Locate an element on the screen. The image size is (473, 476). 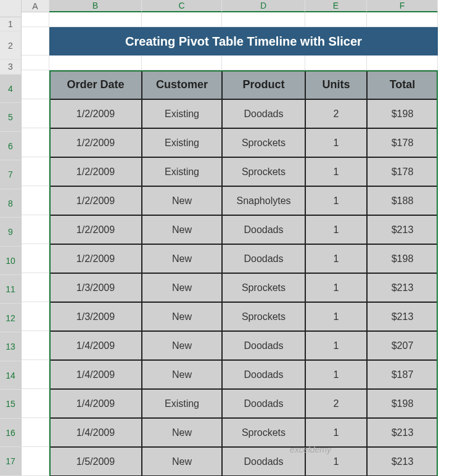
cell-E3 is located at coordinates (336, 63).